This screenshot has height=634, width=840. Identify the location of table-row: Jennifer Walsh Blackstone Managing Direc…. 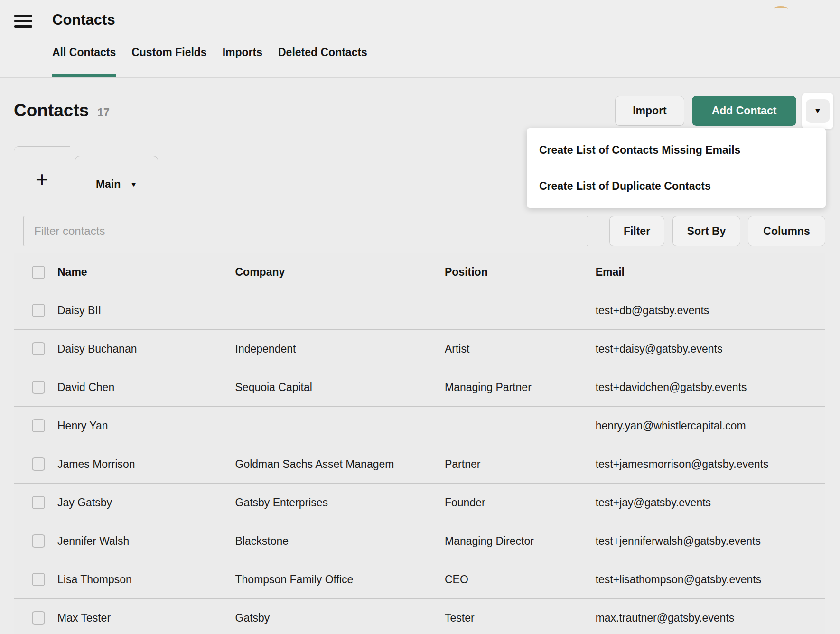
(420, 541).